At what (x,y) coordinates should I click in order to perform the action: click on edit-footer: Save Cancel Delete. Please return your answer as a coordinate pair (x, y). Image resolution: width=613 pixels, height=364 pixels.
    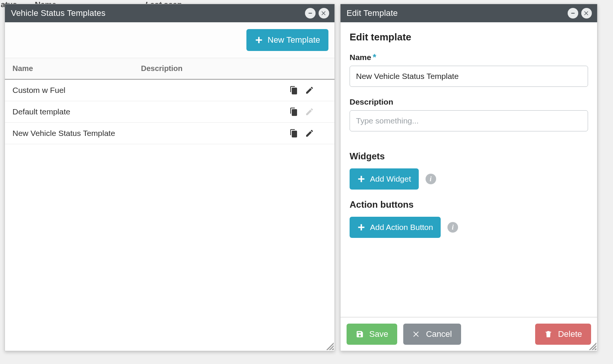
    Looking at the image, I should click on (469, 334).